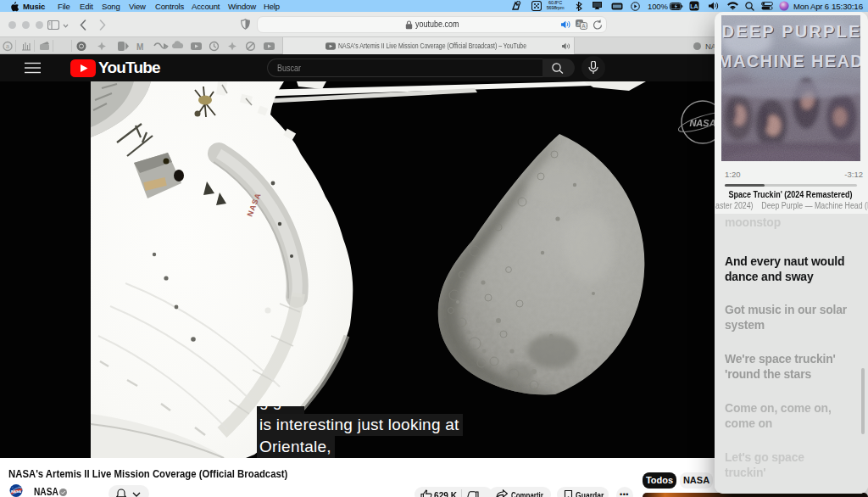  Describe the element at coordinates (583, 25) in the screenshot. I see `svg-text: A` at that location.